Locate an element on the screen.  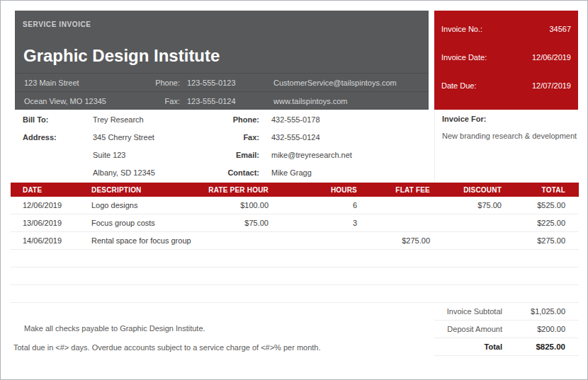
checks-payable-note: Make all checks payable to Graphic Desig… is located at coordinates (115, 328).